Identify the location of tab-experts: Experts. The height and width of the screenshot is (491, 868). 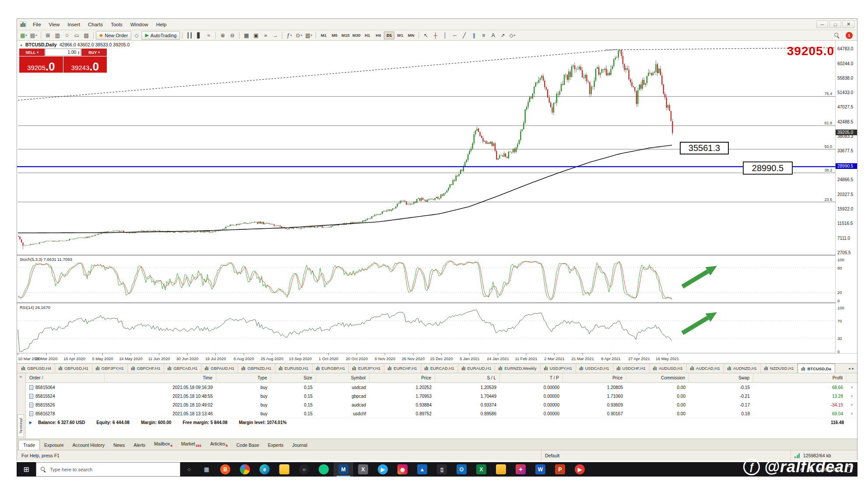
(276, 445).